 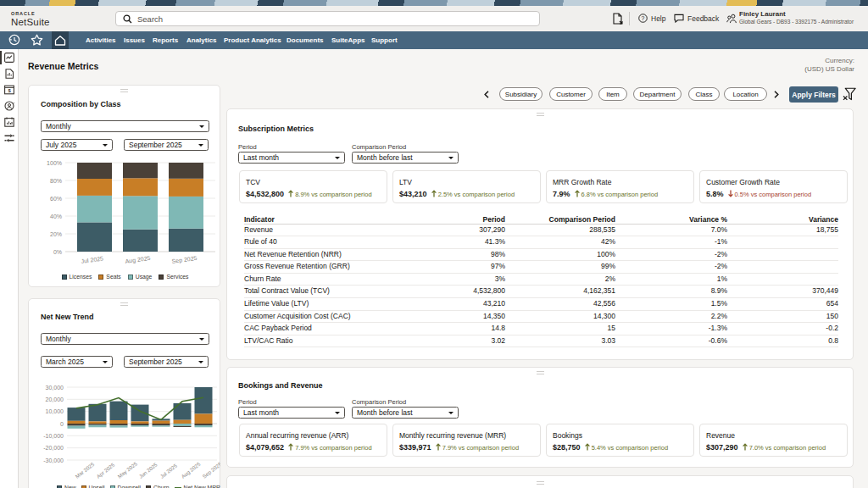 I want to click on svg-text: May 2025, so click(x=127, y=469).